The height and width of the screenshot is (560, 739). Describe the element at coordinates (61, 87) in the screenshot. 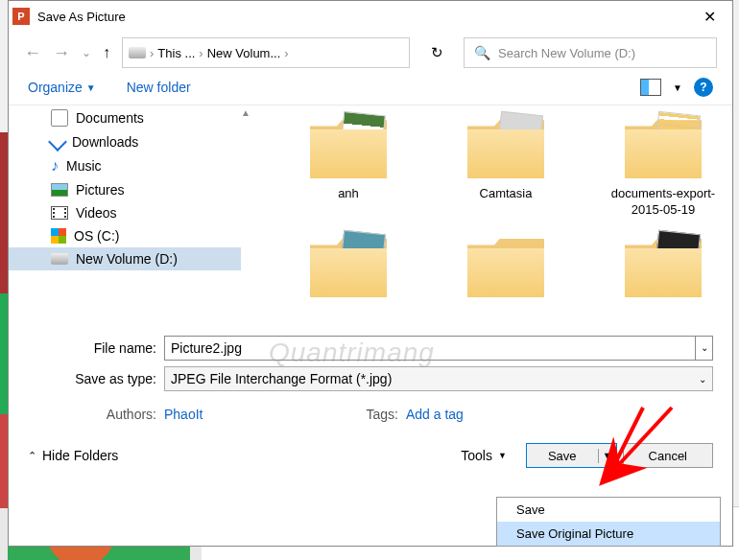

I see `organize-button: Organize ▼` at that location.